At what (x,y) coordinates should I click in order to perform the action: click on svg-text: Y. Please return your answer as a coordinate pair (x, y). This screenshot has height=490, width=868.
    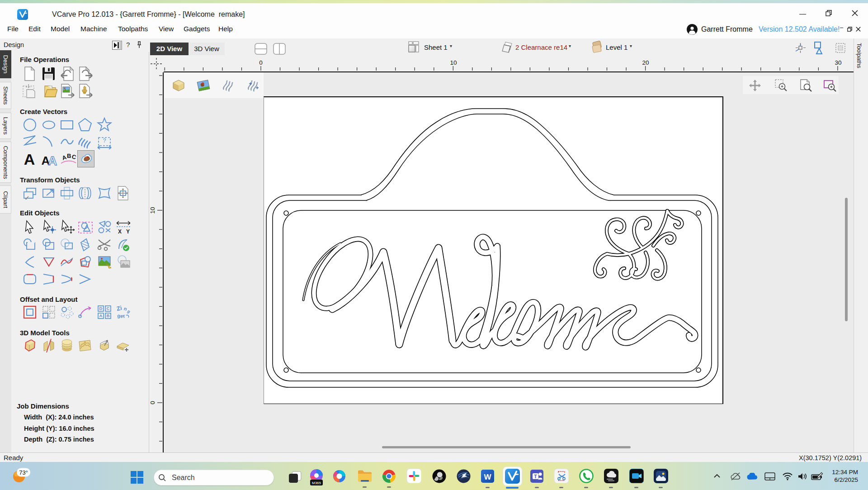
    Looking at the image, I should click on (128, 232).